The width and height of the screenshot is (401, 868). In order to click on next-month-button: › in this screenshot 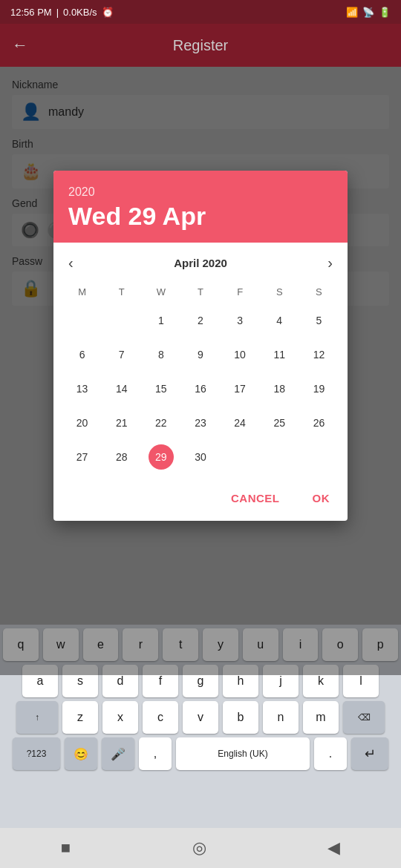, I will do `click(330, 263)`.